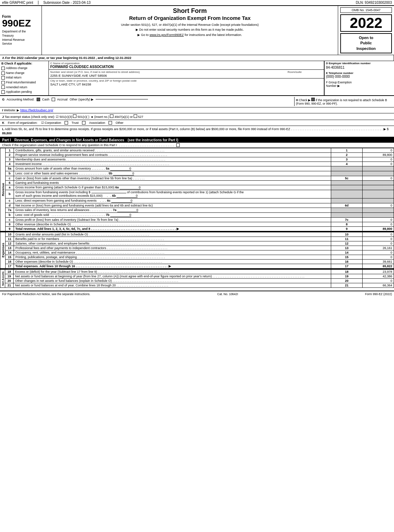  I want to click on checkbox-name-change, so click(3, 73).